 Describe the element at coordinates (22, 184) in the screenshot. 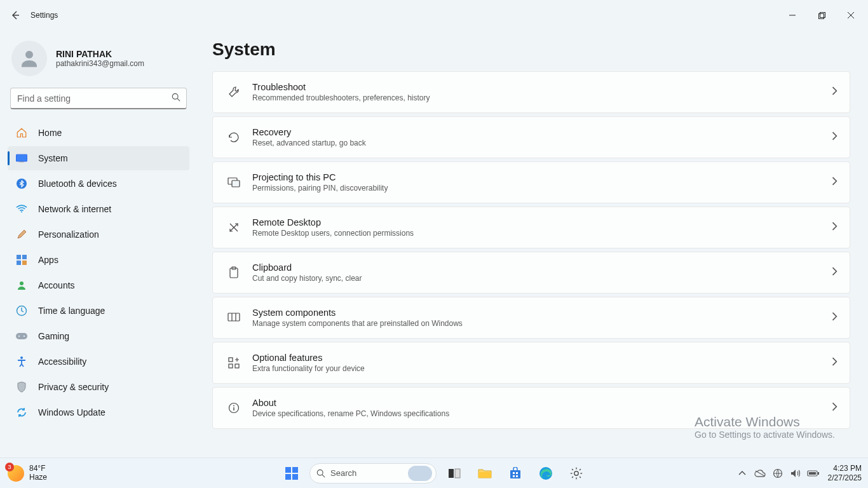

I see `bluetooth-icon` at that location.